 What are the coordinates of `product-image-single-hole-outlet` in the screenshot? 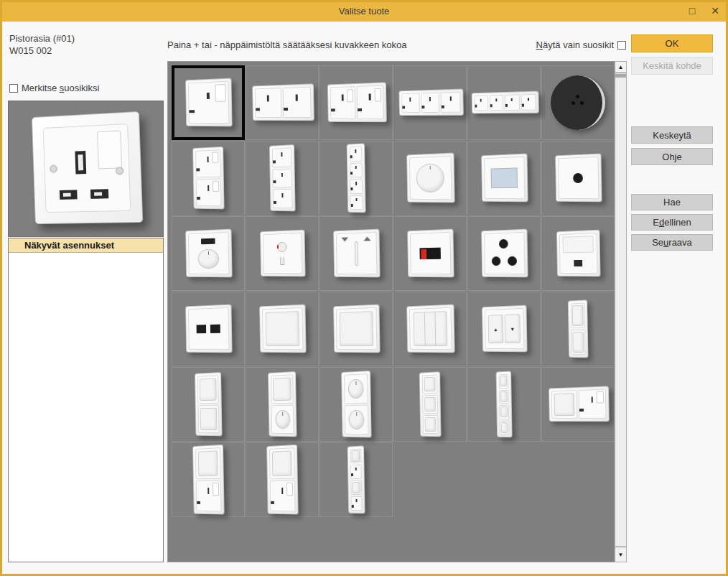 It's located at (579, 178).